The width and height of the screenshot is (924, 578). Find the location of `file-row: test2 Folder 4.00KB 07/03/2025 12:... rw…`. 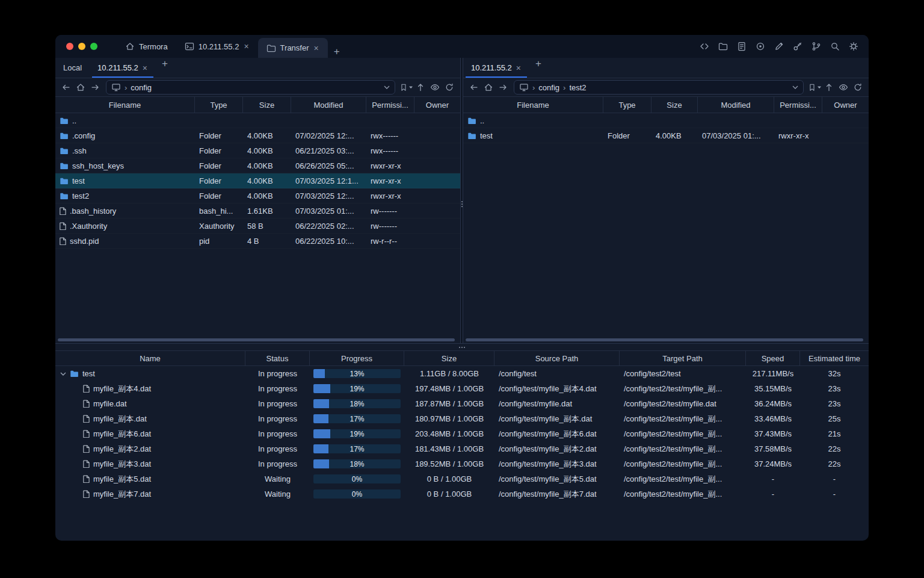

file-row: test2 Folder 4.00KB 07/03/2025 12:... rw… is located at coordinates (257, 196).